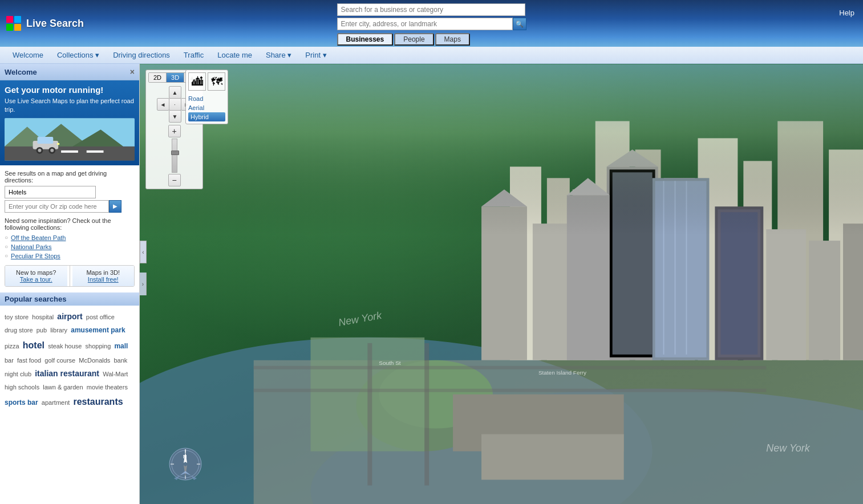 The height and width of the screenshot is (504, 863). I want to click on hybrid-view-option: Hybrid, so click(206, 117).